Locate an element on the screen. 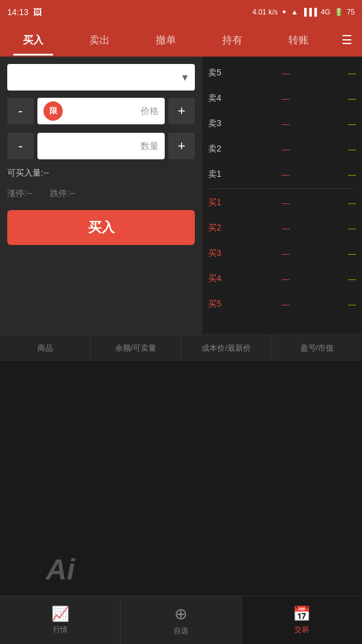 The width and height of the screenshot is (362, 644). sell-row-1: 卖1 — — is located at coordinates (282, 174).